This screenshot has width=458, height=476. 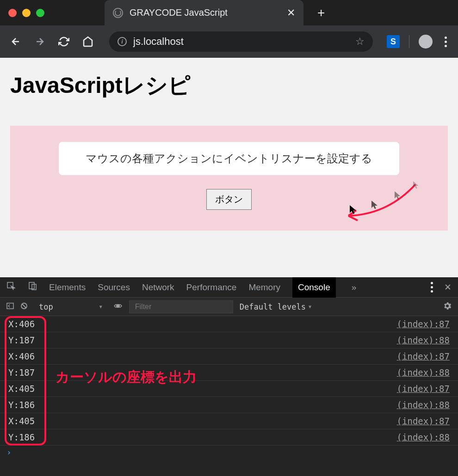 What do you see at coordinates (265, 287) in the screenshot?
I see `tab-memory: Memory` at bounding box center [265, 287].